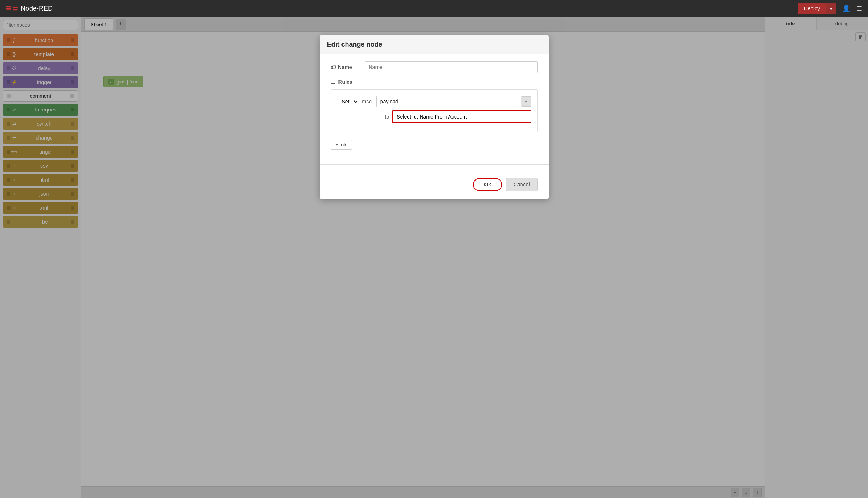 The height and width of the screenshot is (498, 868). Describe the element at coordinates (434, 8) in the screenshot. I see `topbar: Node-RED Deploy ▾ 👤 ☰` at that location.